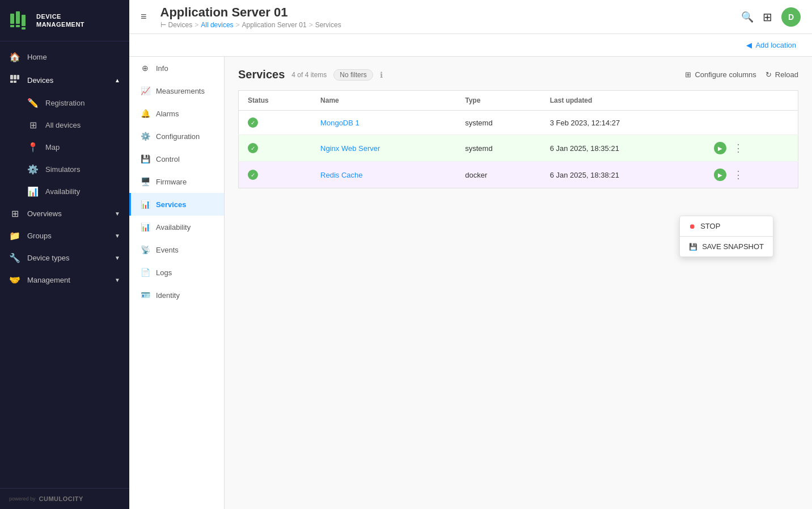 The width and height of the screenshot is (812, 509). I want to click on sidebar-item-label: Management, so click(49, 280).